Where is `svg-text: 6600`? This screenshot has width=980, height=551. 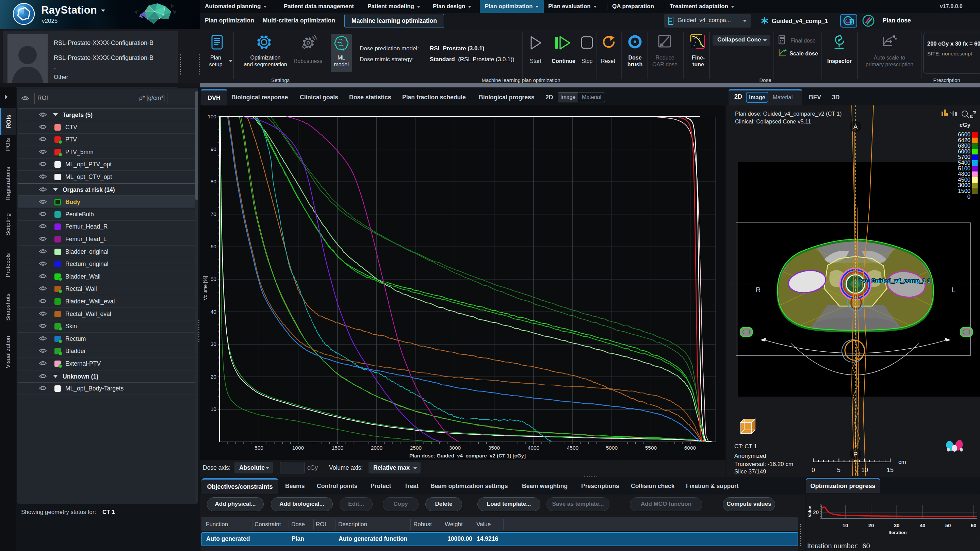
svg-text: 6600 is located at coordinates (964, 134).